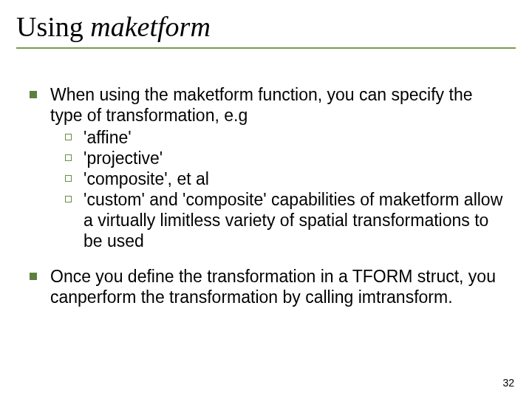  What do you see at coordinates (287, 179) in the screenshot?
I see `sub-bullet-item: 'composite', et al` at bounding box center [287, 179].